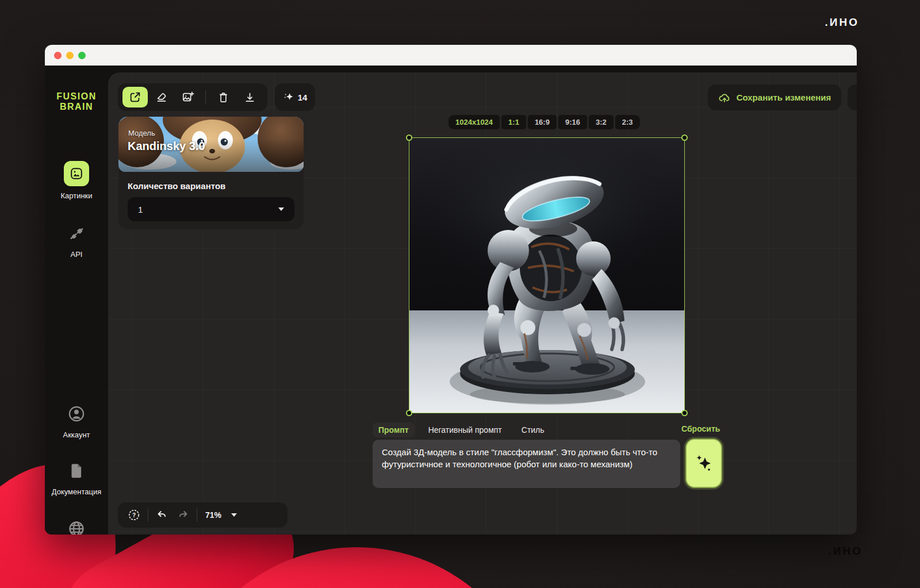 This screenshot has width=920, height=588. I want to click on undo-button, so click(162, 515).